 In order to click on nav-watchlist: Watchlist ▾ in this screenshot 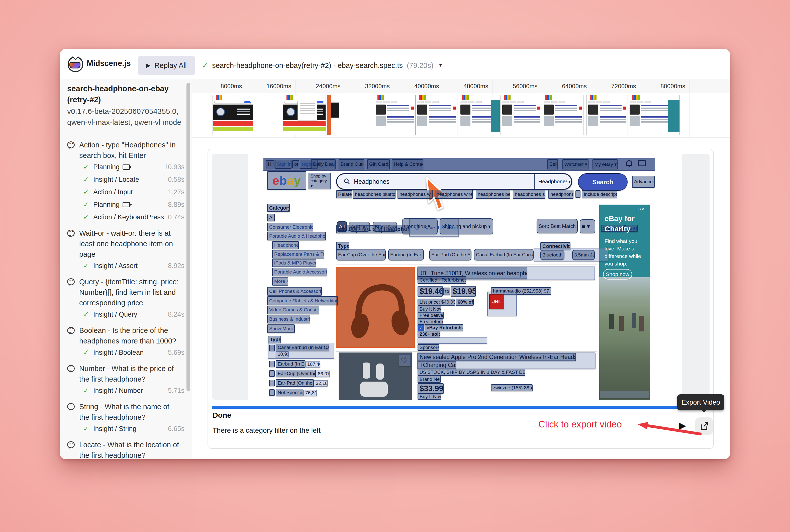, I will do `click(575, 164)`.